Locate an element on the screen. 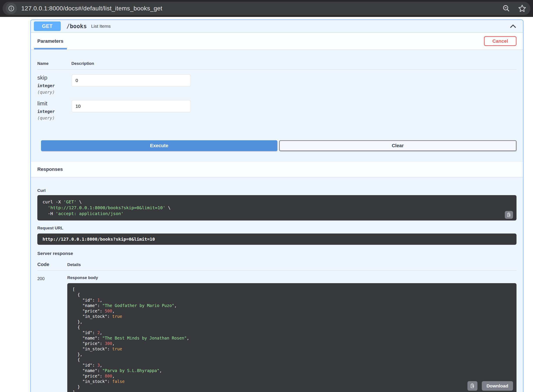 The height and width of the screenshot is (392, 533). details-header: Details is located at coordinates (74, 265).